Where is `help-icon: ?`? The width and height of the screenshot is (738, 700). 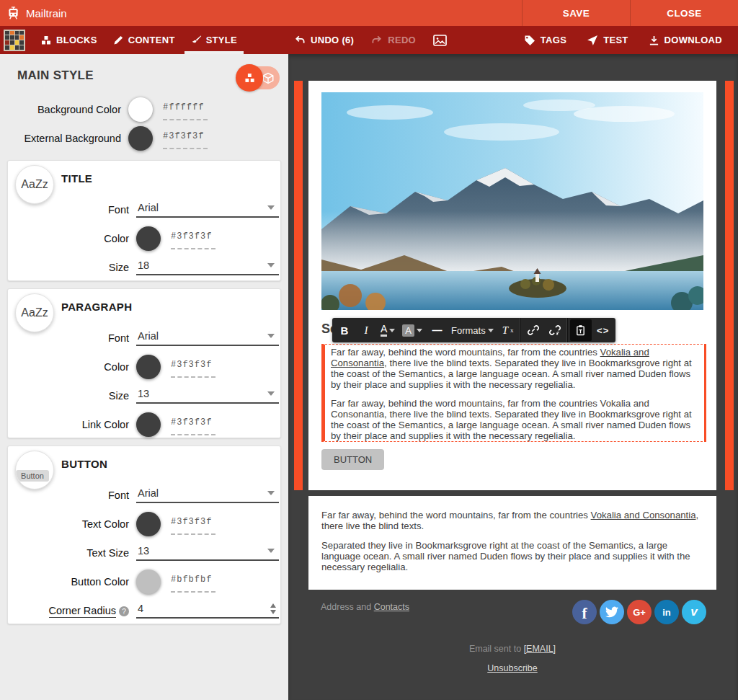
help-icon: ? is located at coordinates (124, 611).